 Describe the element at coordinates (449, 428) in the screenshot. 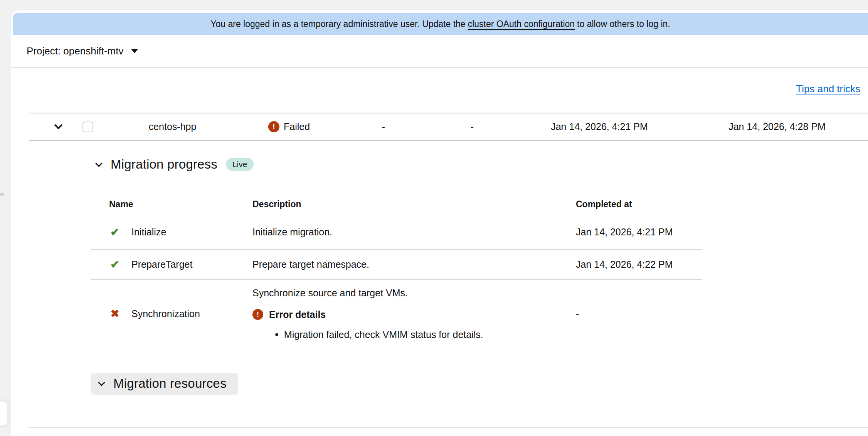

I see `bottom-divider` at that location.